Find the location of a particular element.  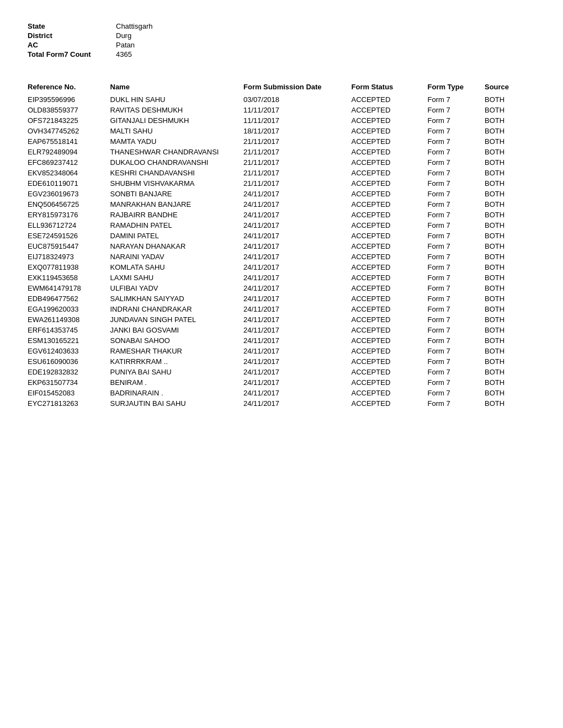

cell-name: RAMESHAR THAKUR is located at coordinates (177, 351).